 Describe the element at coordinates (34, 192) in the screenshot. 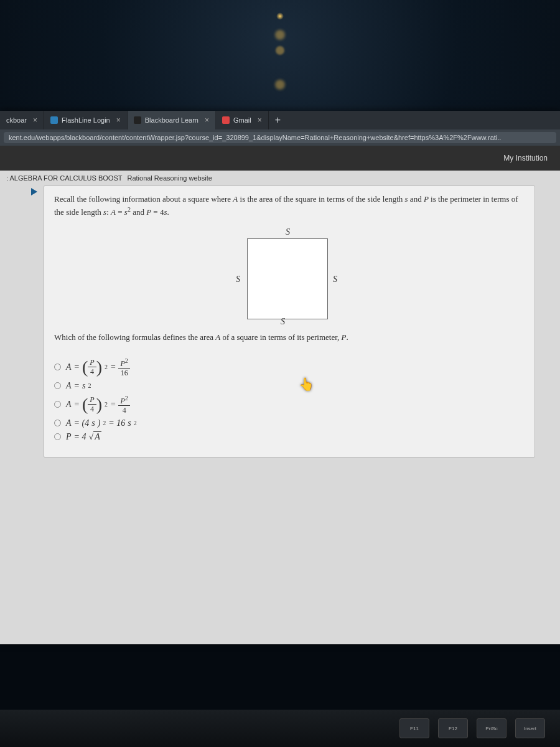

I see `play-icon` at that location.